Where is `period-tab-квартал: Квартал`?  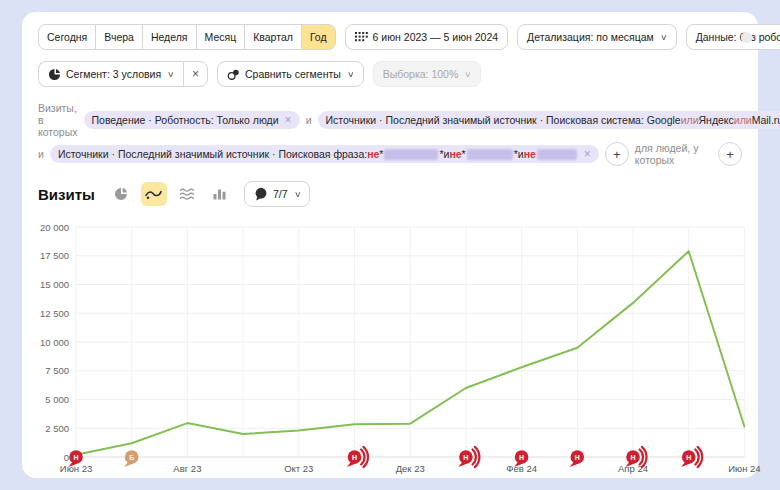 period-tab-квартал: Квартал is located at coordinates (274, 37).